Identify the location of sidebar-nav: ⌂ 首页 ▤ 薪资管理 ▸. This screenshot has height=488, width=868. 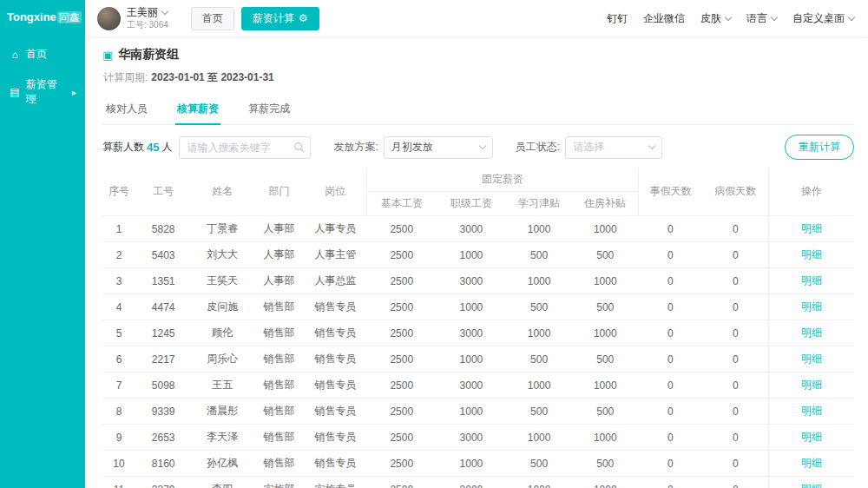
(43, 76).